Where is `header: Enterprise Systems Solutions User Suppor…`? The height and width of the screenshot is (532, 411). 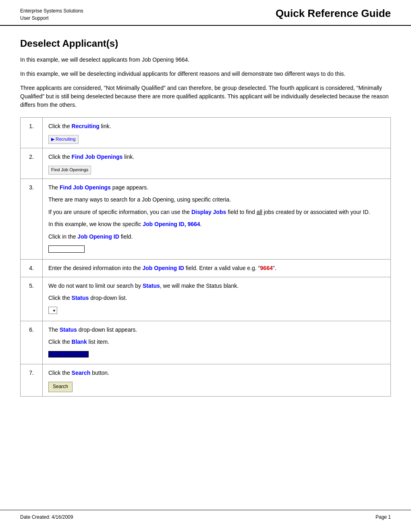
header: Enterprise Systems Solutions User Suppor… is located at coordinates (206, 13).